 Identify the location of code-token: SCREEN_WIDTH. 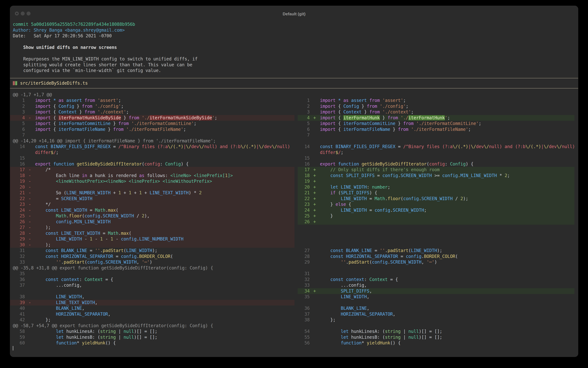
(121, 262).